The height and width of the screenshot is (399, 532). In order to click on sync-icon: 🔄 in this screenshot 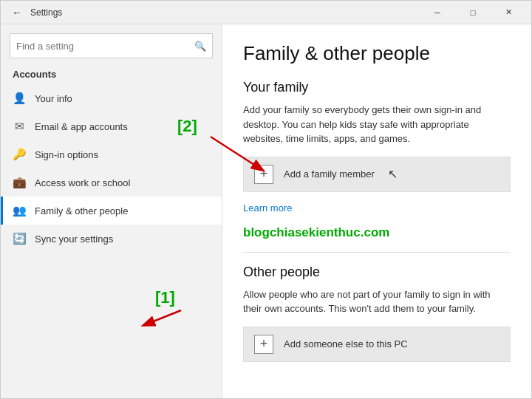, I will do `click(19, 239)`.